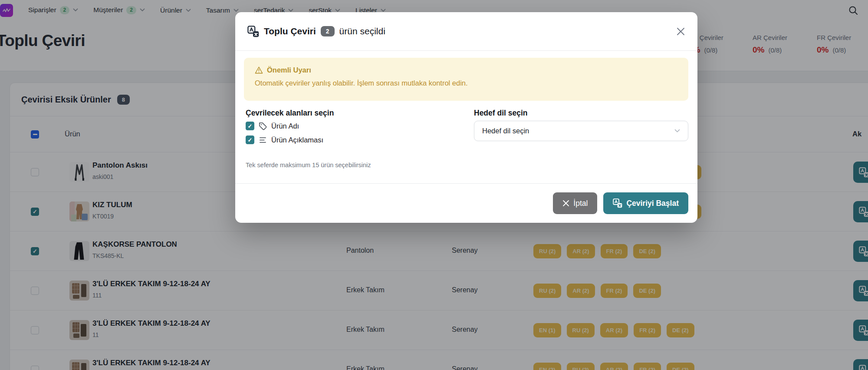 This screenshot has width=868, height=370. Describe the element at coordinates (259, 70) in the screenshot. I see `warning-icon` at that location.